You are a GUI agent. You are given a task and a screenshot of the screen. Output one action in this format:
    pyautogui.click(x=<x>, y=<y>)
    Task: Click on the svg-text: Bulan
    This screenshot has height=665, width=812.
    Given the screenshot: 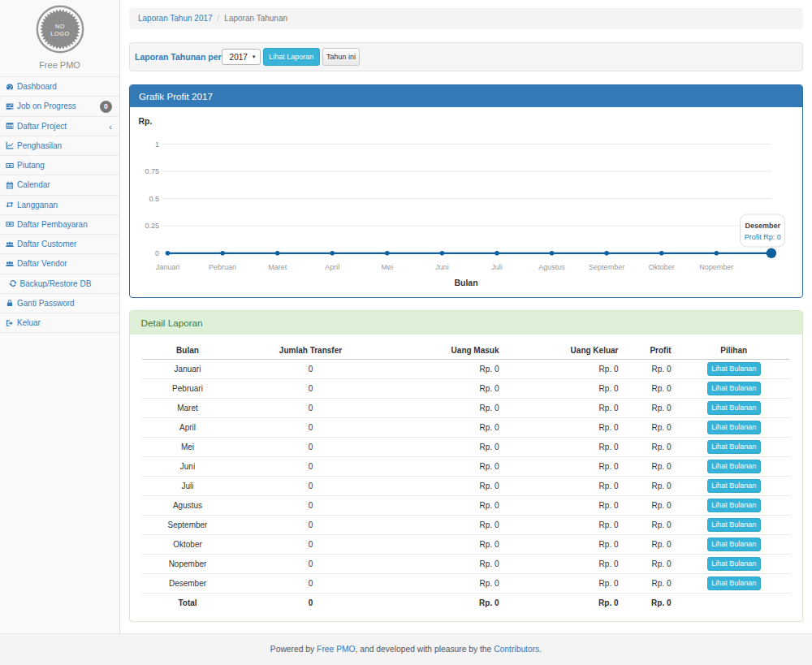 What is the action you would take?
    pyautogui.click(x=466, y=283)
    